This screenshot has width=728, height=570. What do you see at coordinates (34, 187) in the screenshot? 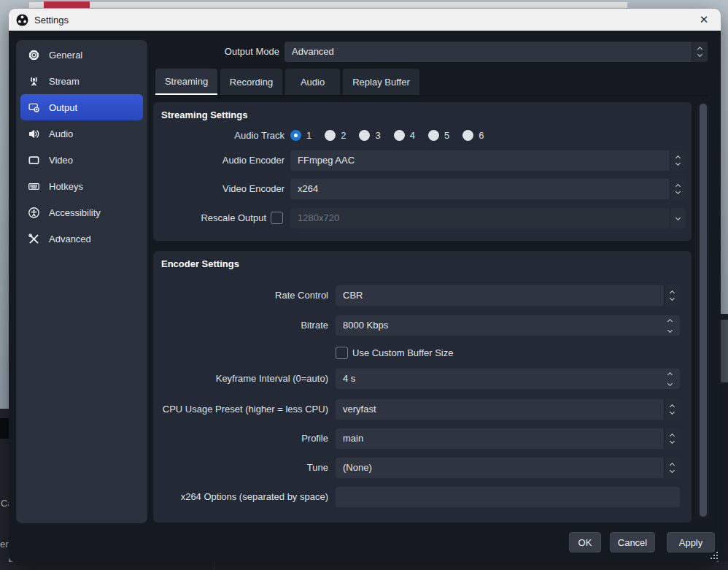
I see `keyboard-icon` at bounding box center [34, 187].